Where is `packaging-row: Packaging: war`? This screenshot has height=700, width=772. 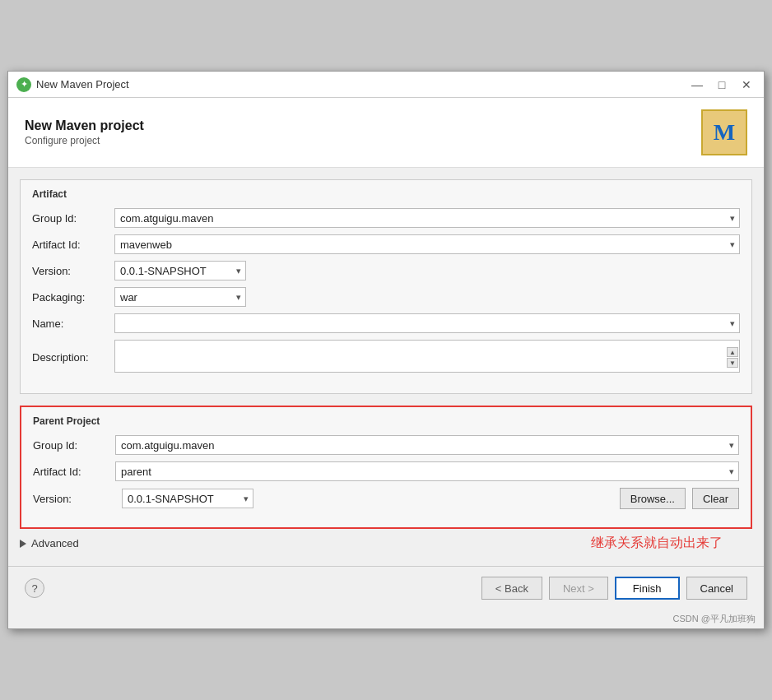 packaging-row: Packaging: war is located at coordinates (386, 297).